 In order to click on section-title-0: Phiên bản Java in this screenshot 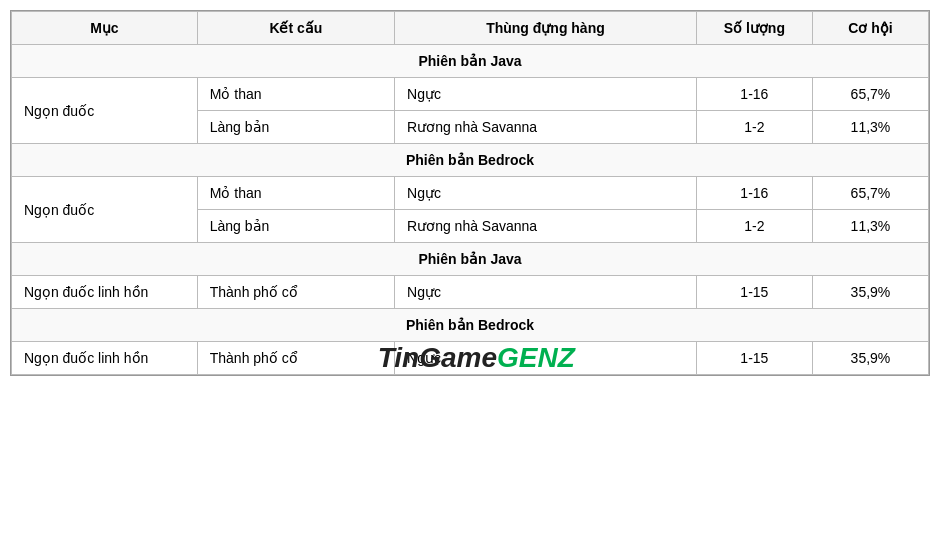, I will do `click(470, 62)`.